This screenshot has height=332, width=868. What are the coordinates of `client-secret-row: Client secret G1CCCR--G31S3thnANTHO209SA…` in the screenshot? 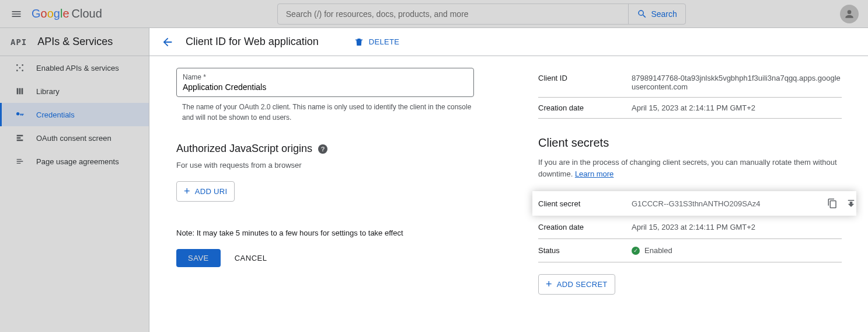 It's located at (695, 203).